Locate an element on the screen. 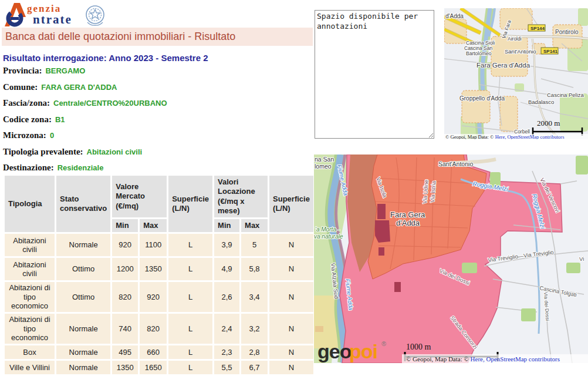  table-row: Box Normale 495 660 L 2,3 2,8 N is located at coordinates (159, 352).